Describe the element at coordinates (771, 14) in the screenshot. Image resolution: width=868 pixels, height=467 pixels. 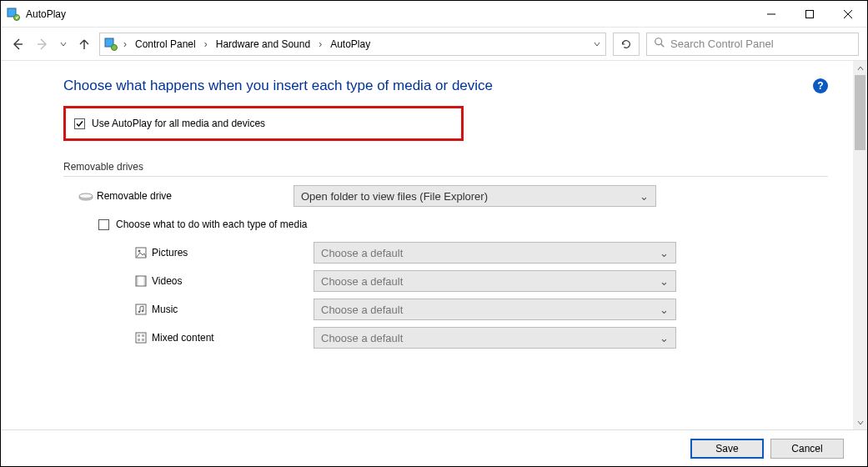
I see `minimize-button` at that location.